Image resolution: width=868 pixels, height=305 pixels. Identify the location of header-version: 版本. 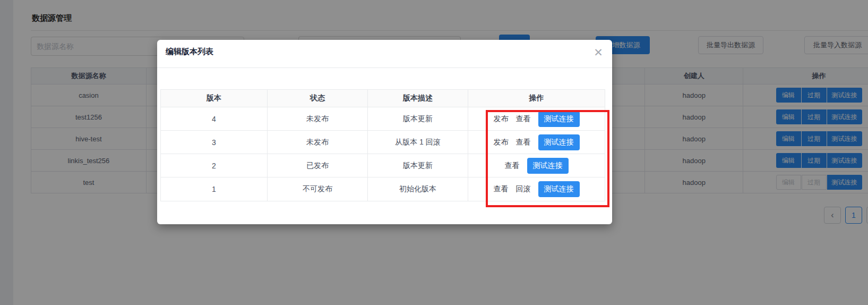
(214, 98).